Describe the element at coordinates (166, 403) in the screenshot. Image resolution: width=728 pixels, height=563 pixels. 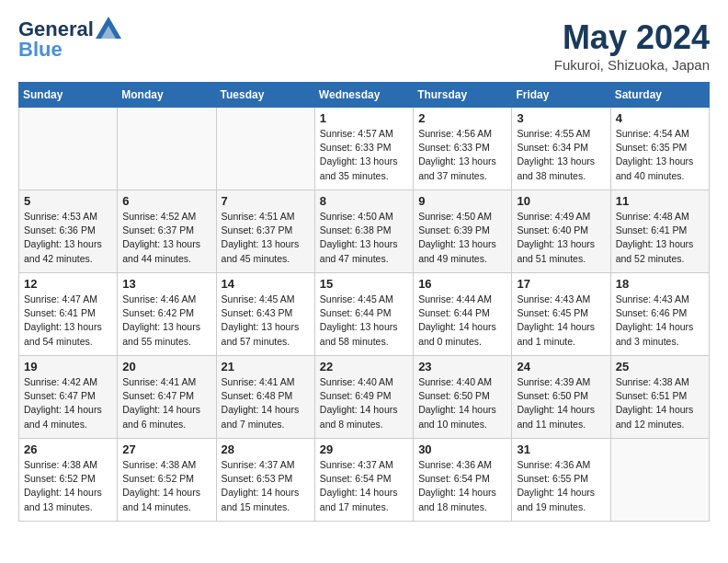
I see `day-info: Sunrise: 4:41 AMSunset: 6:47 PMDaylight:…` at that location.